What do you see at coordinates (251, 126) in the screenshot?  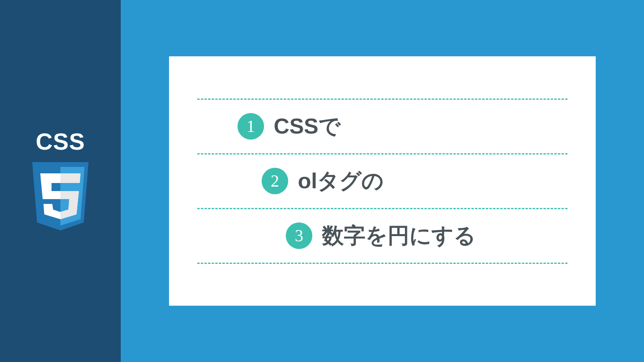 I see `number-badge: 1` at bounding box center [251, 126].